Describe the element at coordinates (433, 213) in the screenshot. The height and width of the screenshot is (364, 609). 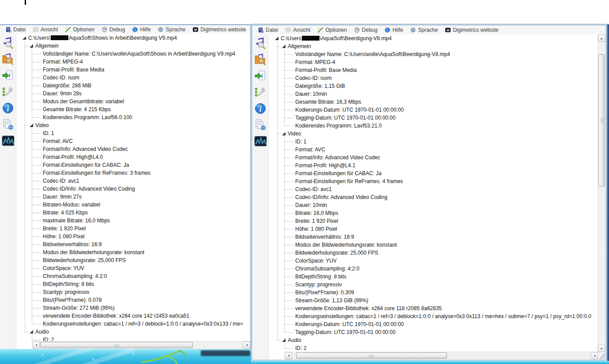
I see `tree-node-property: Bitrate: 16,0 Mbps` at that location.